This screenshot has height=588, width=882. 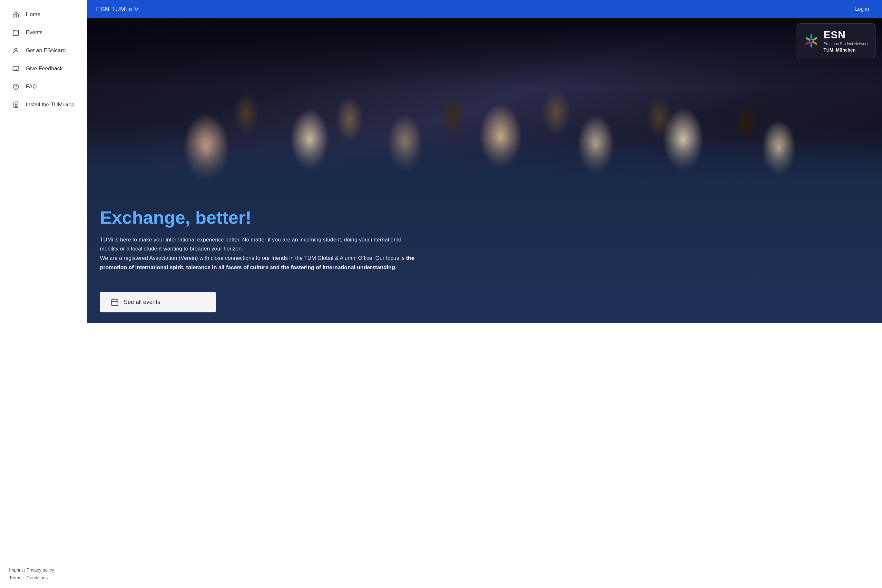 I want to click on faq-icon, so click(x=16, y=87).